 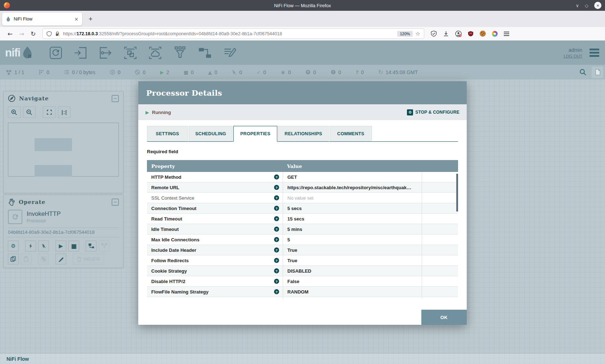 What do you see at coordinates (76, 19) in the screenshot?
I see `tab-close-icon: ×` at bounding box center [76, 19].